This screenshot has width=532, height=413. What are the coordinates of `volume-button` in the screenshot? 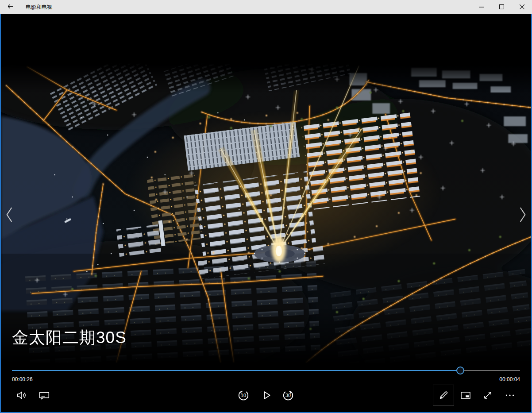 It's located at (22, 395).